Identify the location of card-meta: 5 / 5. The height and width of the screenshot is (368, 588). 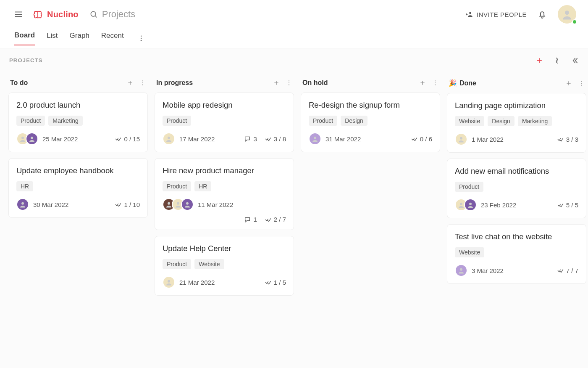
(568, 205).